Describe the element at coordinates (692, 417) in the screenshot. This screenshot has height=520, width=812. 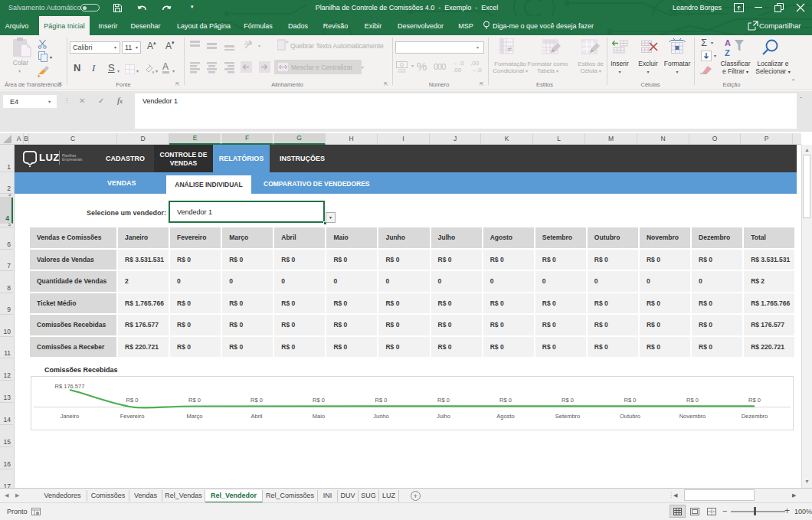
I see `svg-text: Novembro` at that location.